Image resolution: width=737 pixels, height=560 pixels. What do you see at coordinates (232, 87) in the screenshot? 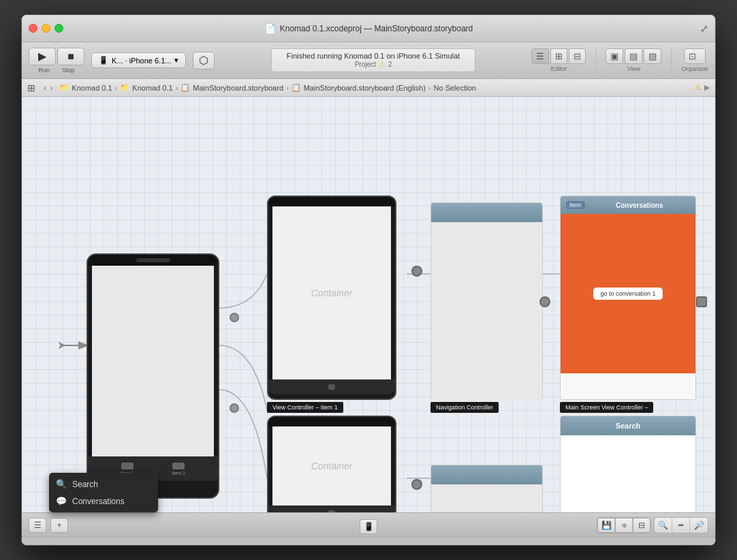
I see `breadcrumb-item-2: 📋 MainStoryboard.storyboard` at bounding box center [232, 87].